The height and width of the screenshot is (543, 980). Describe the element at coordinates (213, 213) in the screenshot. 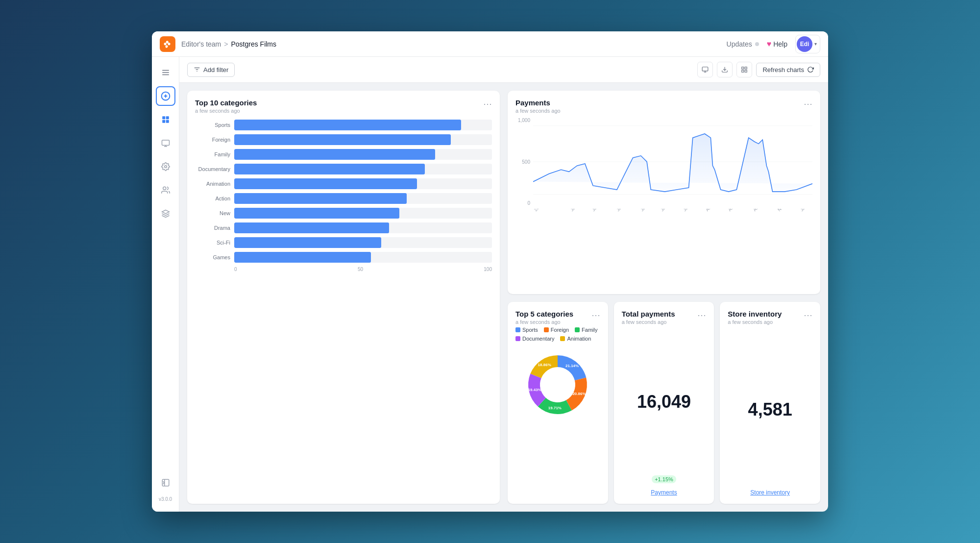

I see `bar-label: New` at that location.